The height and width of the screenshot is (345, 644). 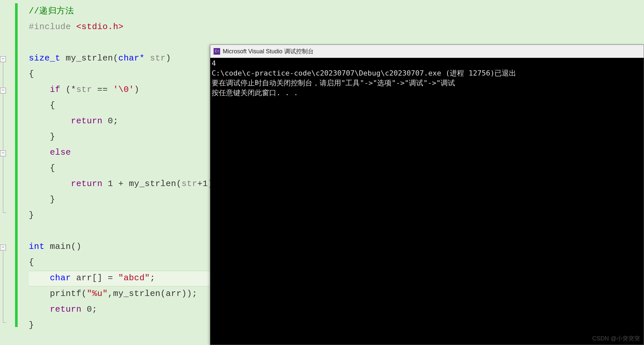 What do you see at coordinates (100, 27) in the screenshot?
I see `code-include-file: <stdio.h>` at bounding box center [100, 27].